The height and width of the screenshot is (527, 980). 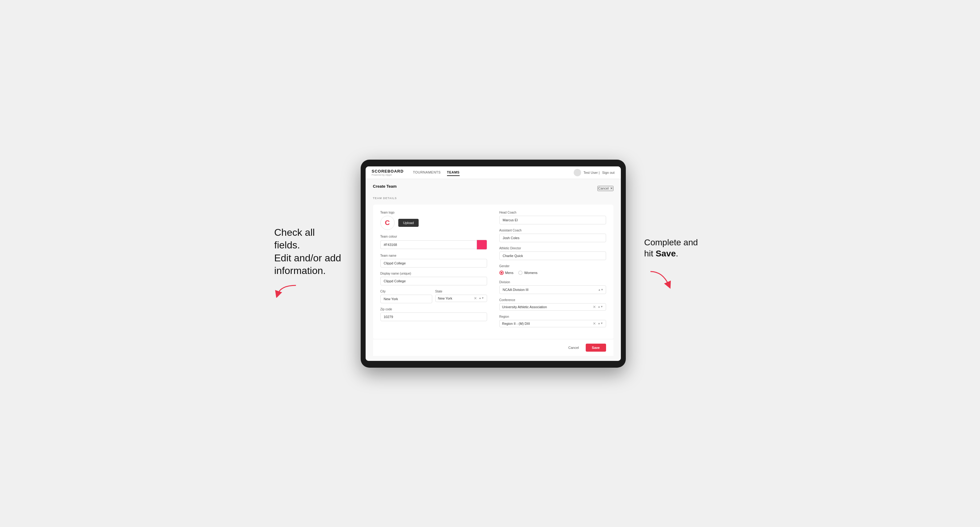 What do you see at coordinates (308, 292) in the screenshot?
I see `arrow-left-indicator` at bounding box center [308, 292].